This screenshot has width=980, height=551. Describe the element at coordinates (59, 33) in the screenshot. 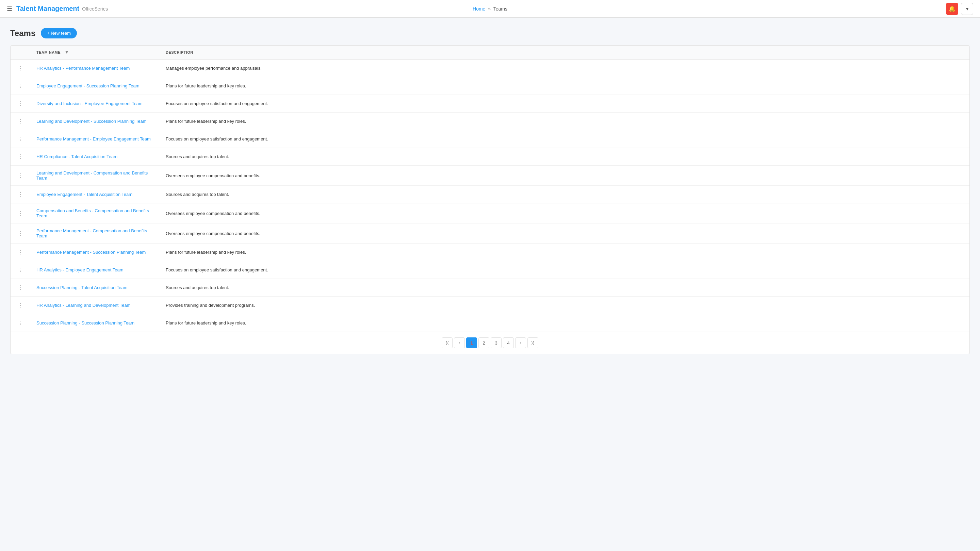

I see `new-team-button: + New team` at that location.